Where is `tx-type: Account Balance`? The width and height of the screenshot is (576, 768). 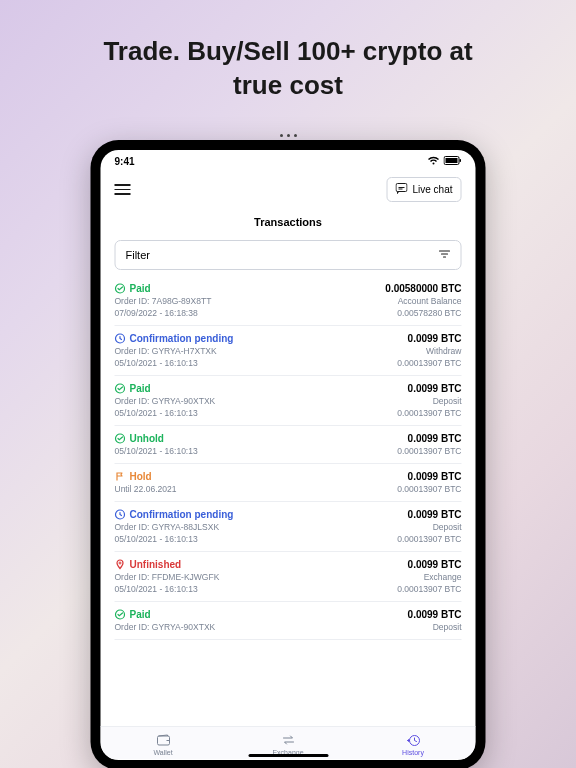
tx-type: Account Balance is located at coordinates (430, 301).